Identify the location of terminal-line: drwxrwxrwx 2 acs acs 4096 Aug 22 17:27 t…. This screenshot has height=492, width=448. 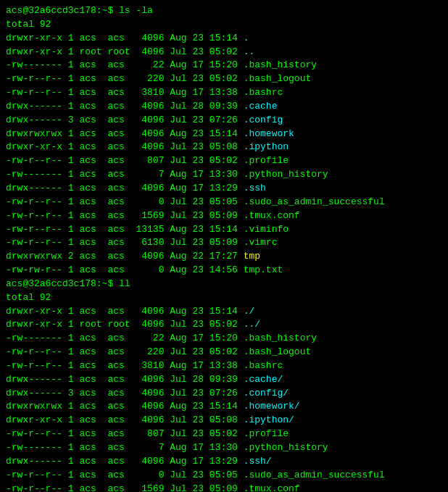
(224, 257).